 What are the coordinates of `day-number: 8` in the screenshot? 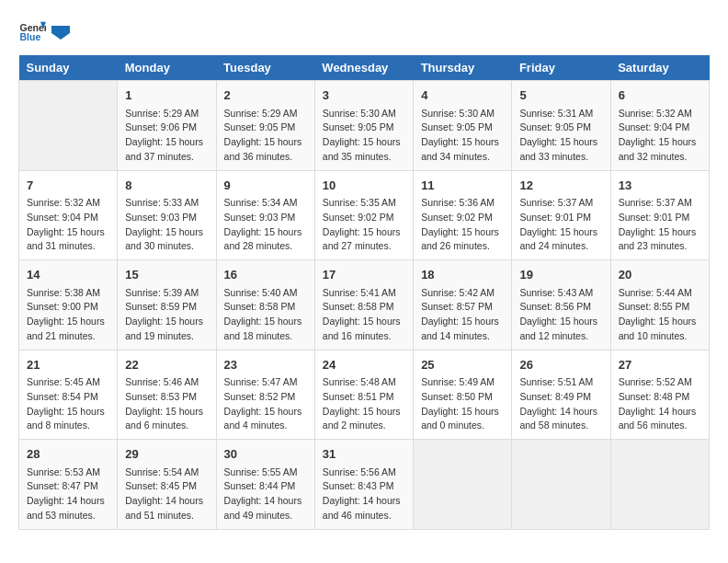 It's located at (166, 186).